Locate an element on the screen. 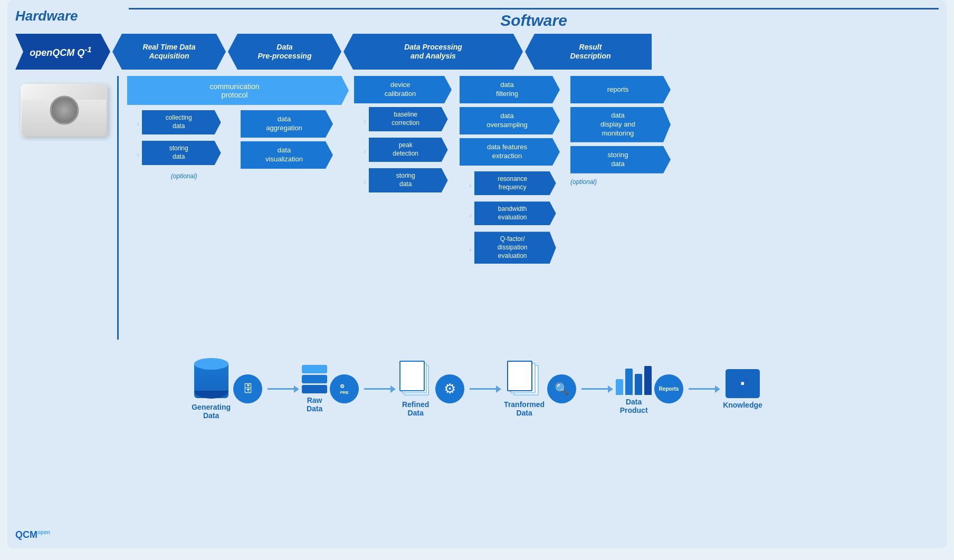 This screenshot has width=954, height=560. bottom-flow: GeneratingData 🗄 RawData ⚙PRE is located at coordinates (477, 389).